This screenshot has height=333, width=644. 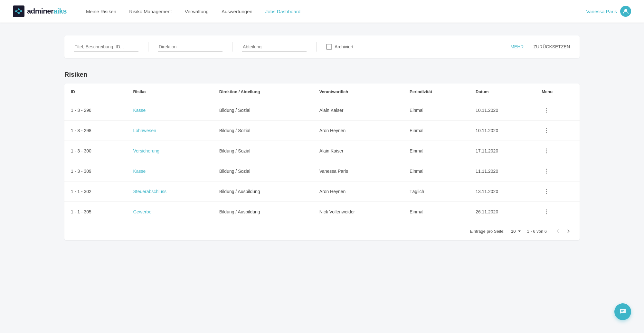 What do you see at coordinates (169, 191) in the screenshot?
I see `cell-risiko: Steuerabschluss` at bounding box center [169, 191].